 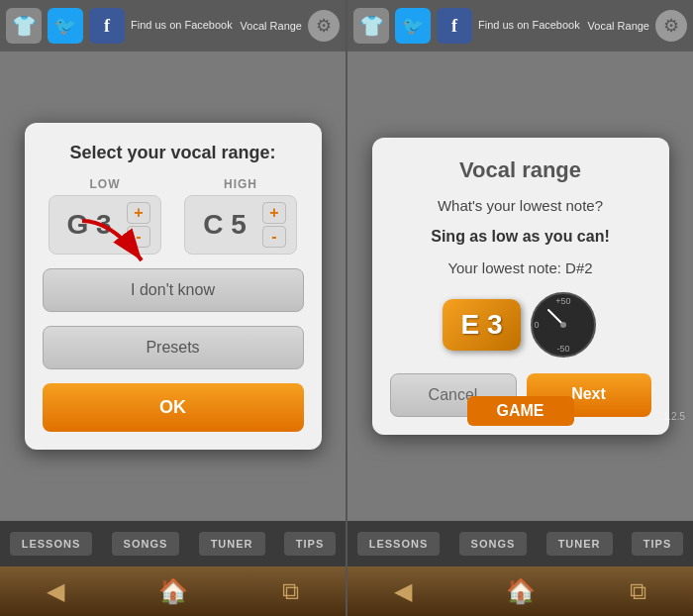 What do you see at coordinates (172, 544) in the screenshot?
I see `left-bottom-nav: LESSONS SONGS TUNER TIPS` at bounding box center [172, 544].